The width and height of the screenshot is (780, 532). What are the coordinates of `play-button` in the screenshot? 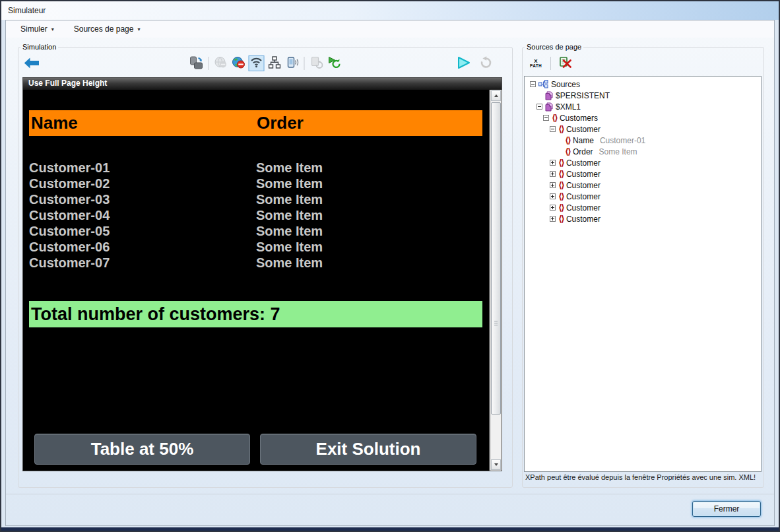 It's located at (464, 63).